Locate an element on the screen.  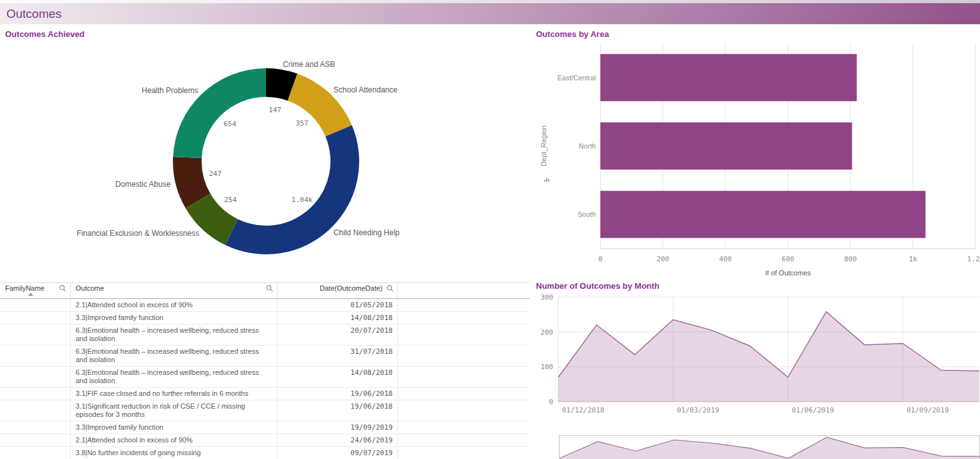
bar-south is located at coordinates (763, 214).